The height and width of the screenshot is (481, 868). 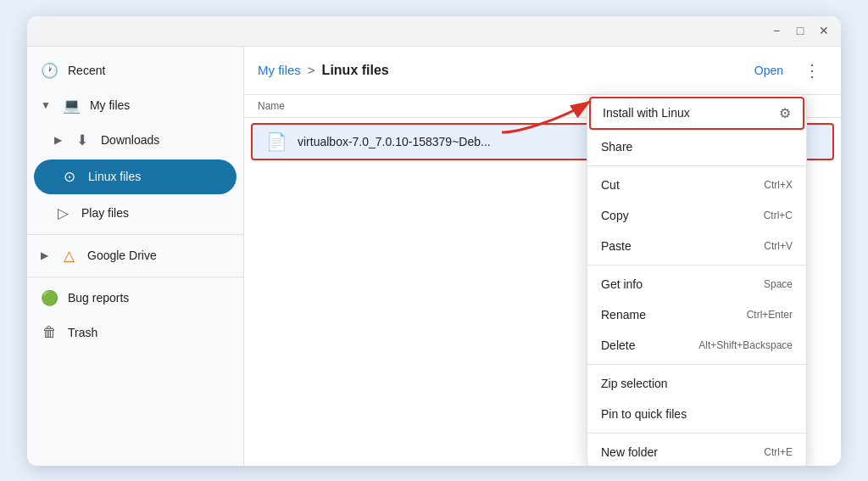 What do you see at coordinates (800, 31) in the screenshot?
I see `maximize-button: □` at bounding box center [800, 31].